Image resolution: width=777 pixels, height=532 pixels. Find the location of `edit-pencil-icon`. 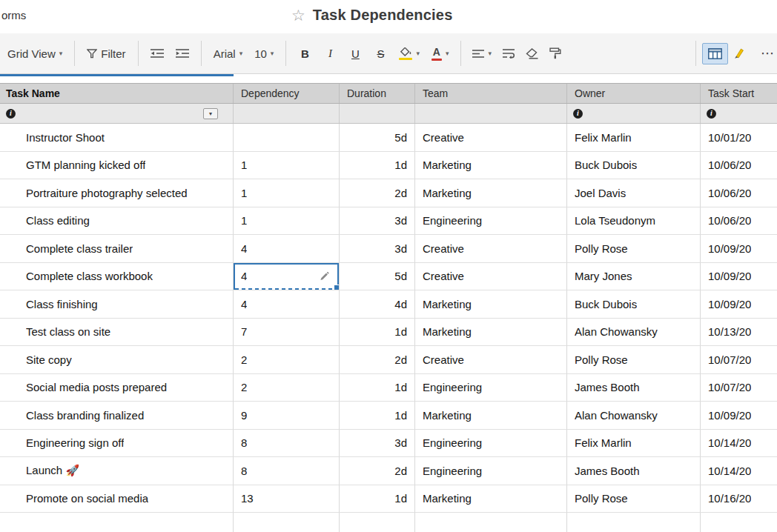

edit-pencil-icon is located at coordinates (325, 276).